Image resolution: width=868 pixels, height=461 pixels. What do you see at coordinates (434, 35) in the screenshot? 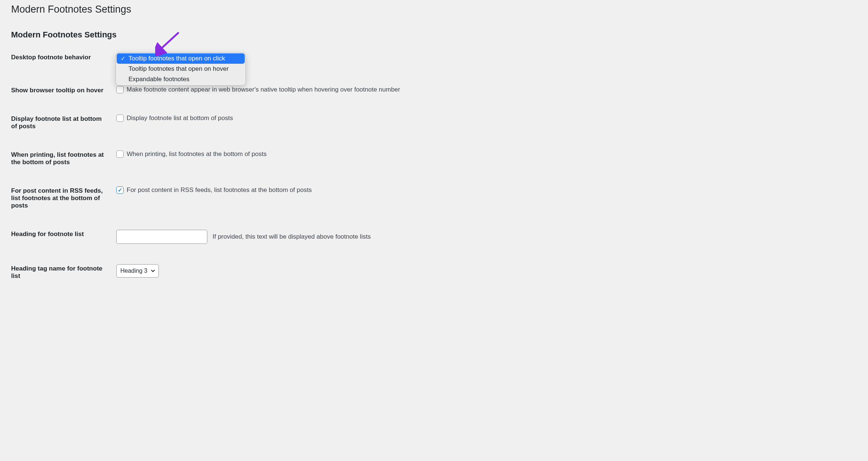
I see `section-title: Modern Footnotes Settings` at bounding box center [434, 35].